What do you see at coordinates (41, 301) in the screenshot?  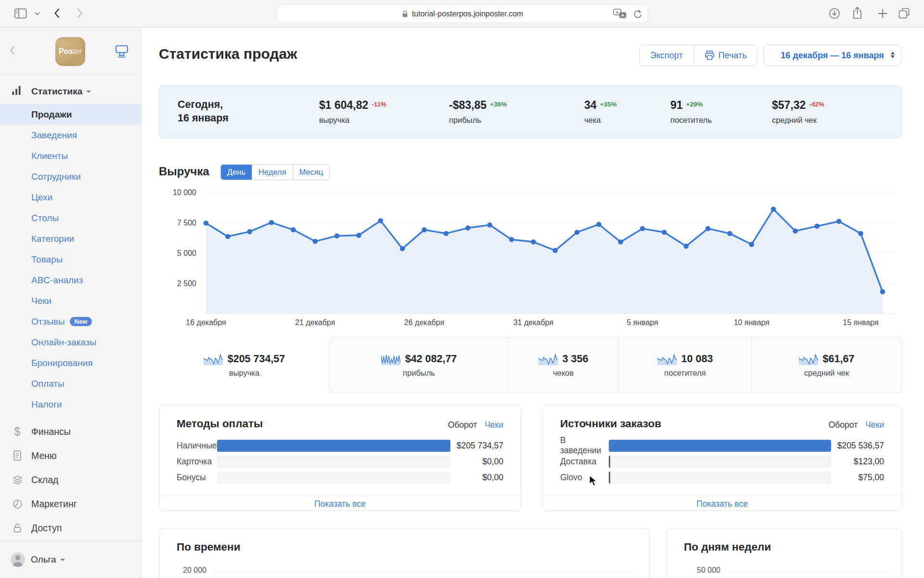 I see `sidebar-item-label: Чеки` at bounding box center [41, 301].